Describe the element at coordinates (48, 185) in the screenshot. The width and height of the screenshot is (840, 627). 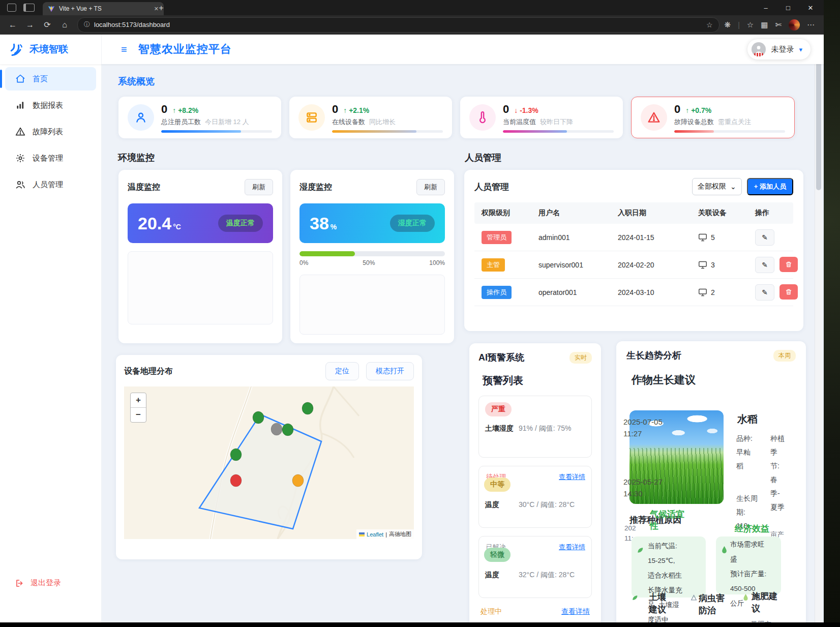
I see `sidebar-item-label: 人员管理` at that location.